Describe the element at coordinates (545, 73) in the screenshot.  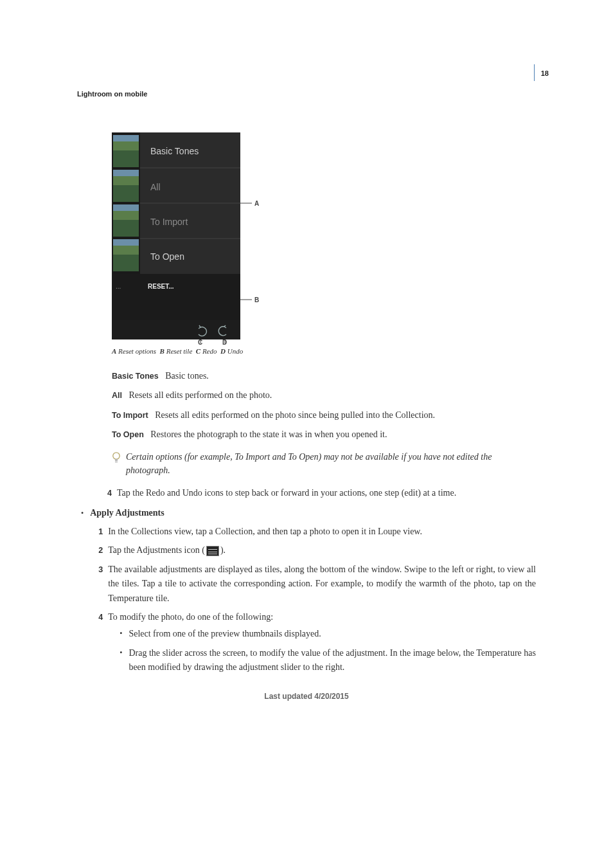
I see `page-number: 18` at that location.